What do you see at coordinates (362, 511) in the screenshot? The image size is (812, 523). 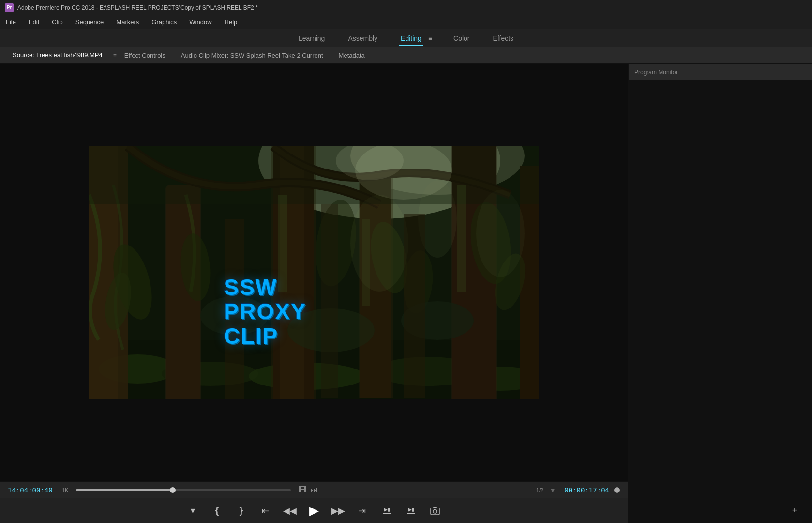 I see `go-to-out-button: ⇥` at bounding box center [362, 511].